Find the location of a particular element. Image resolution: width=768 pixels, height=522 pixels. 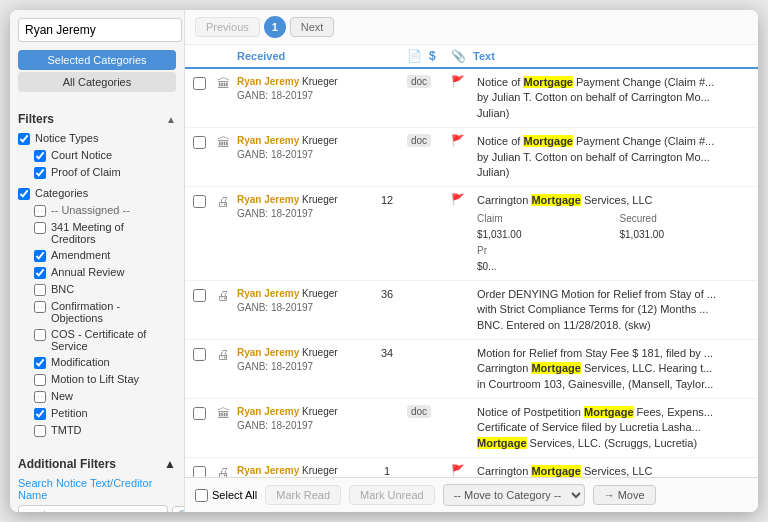

row-text-2: Notice of Mortgage Payment Change (Claim… is located at coordinates (612, 157).